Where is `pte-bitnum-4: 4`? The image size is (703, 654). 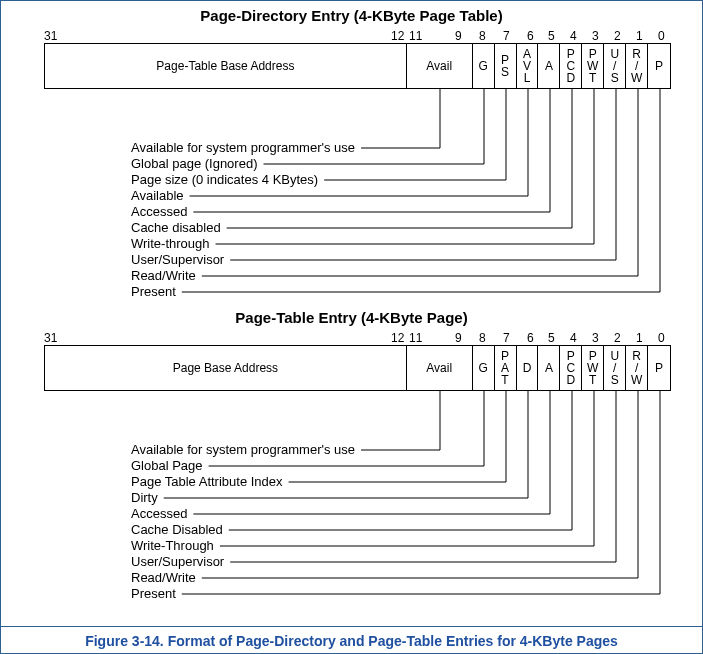 pte-bitnum-4: 4 is located at coordinates (574, 338).